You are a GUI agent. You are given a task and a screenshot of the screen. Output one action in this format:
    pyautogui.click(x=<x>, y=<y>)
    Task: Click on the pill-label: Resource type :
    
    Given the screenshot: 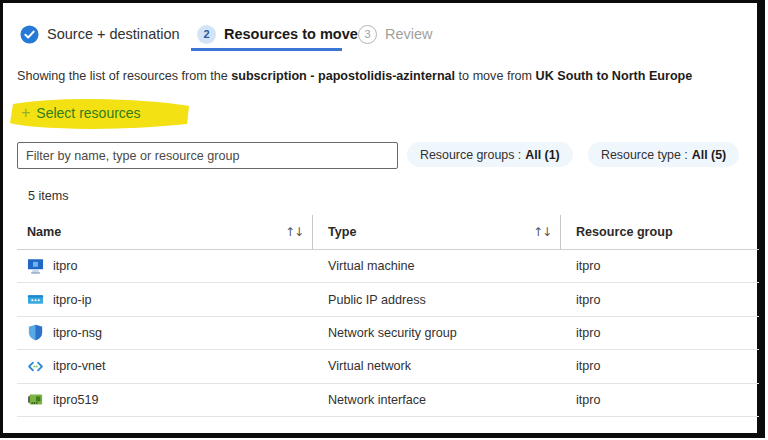 What is the action you would take?
    pyautogui.click(x=644, y=155)
    